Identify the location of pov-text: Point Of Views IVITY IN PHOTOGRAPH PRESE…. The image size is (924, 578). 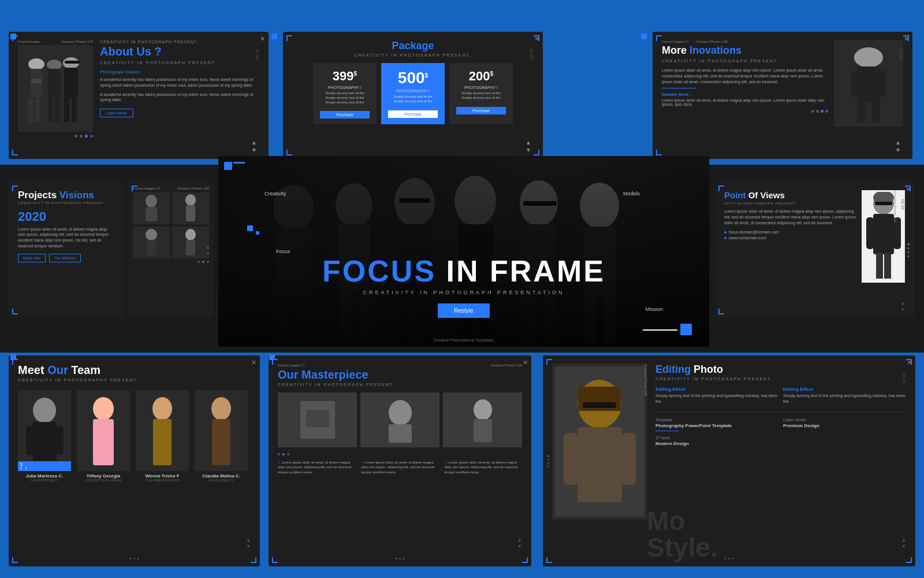
(790, 236).